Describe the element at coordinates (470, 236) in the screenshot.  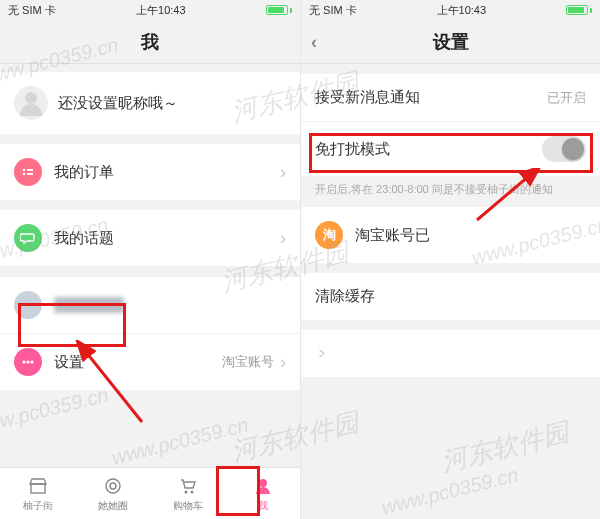
I see `row-label: 淘宝账号已` at that location.